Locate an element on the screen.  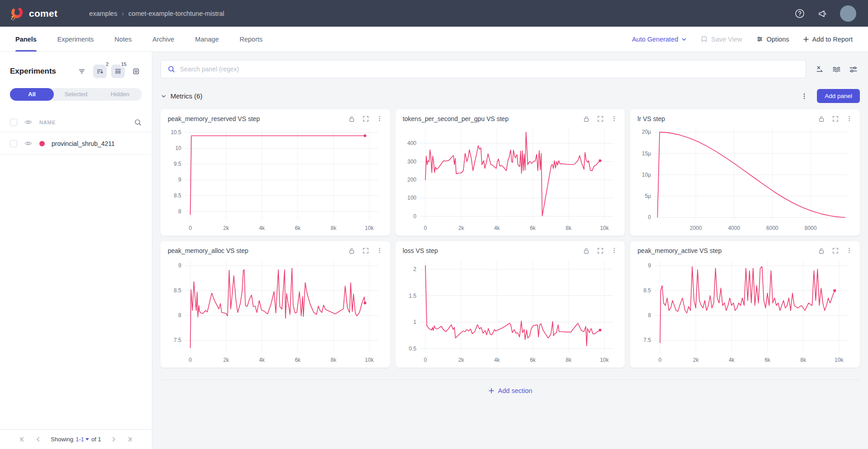
filter-tab-hidden: Hidden is located at coordinates (120, 94).